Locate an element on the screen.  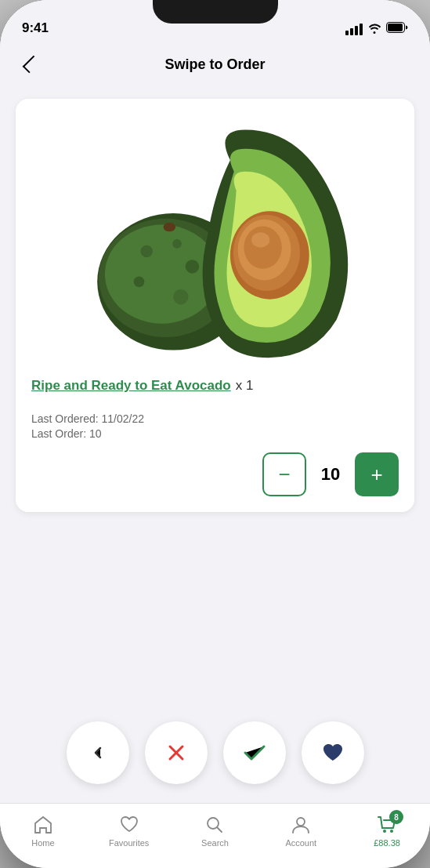
plus-icon: + is located at coordinates (376, 475).